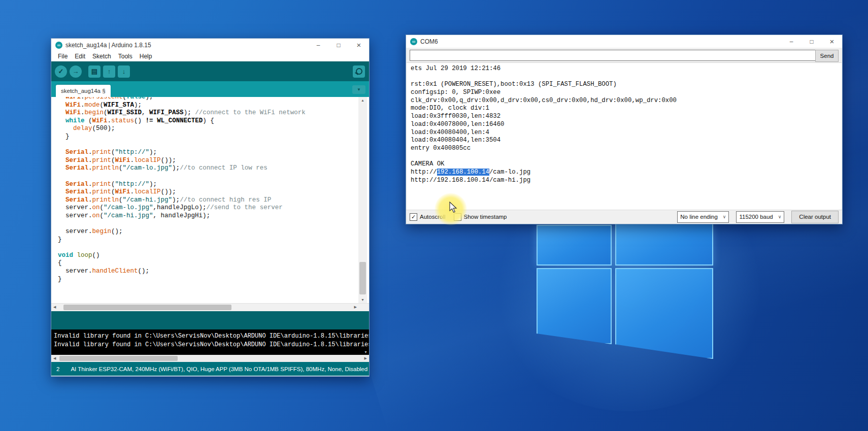 The image size is (868, 431). What do you see at coordinates (210, 320) in the screenshot?
I see `ide-status-band` at bounding box center [210, 320].